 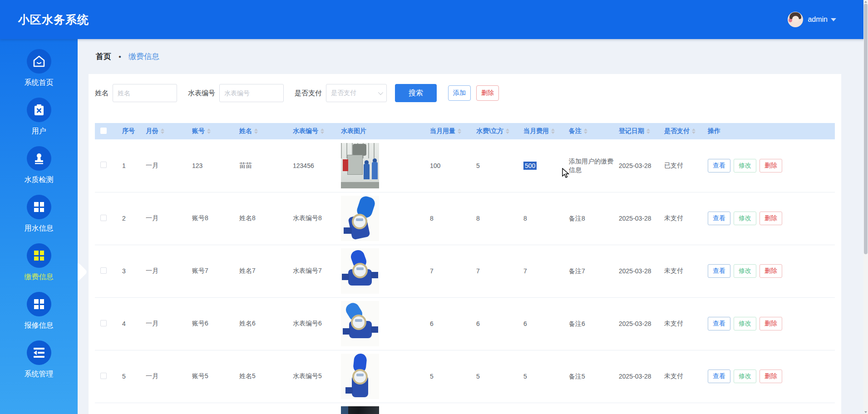 I want to click on breadcrumb-current: 缴费信息, so click(x=144, y=56).